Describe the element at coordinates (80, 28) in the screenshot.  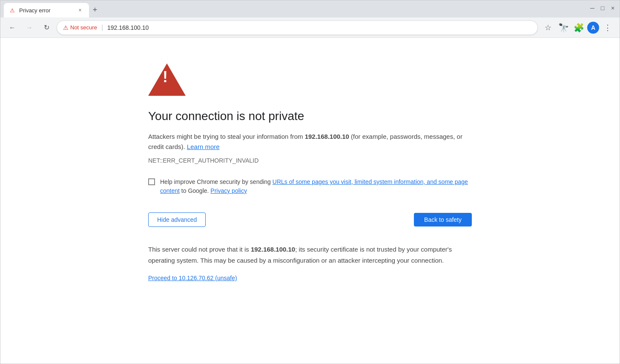
I see `not-secure-indicator: ⚠ Not secure` at that location.